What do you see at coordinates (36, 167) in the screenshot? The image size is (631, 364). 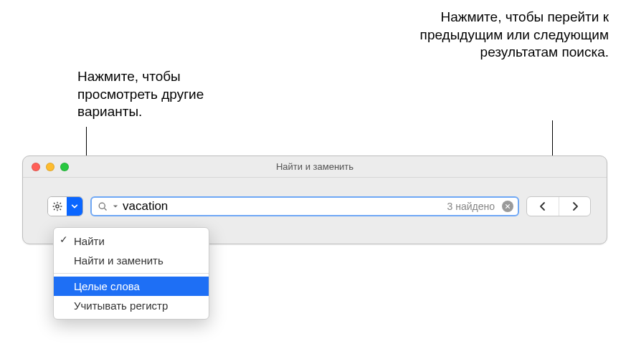 I see `close-window-button` at bounding box center [36, 167].